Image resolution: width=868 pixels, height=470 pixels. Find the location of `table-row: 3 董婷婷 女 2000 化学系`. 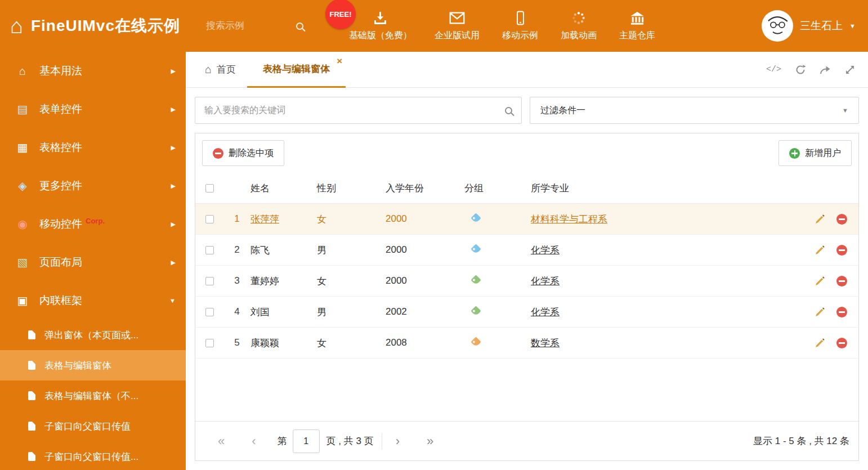

table-row: 3 董婷婷 女 2000 化学系 is located at coordinates (527, 281).